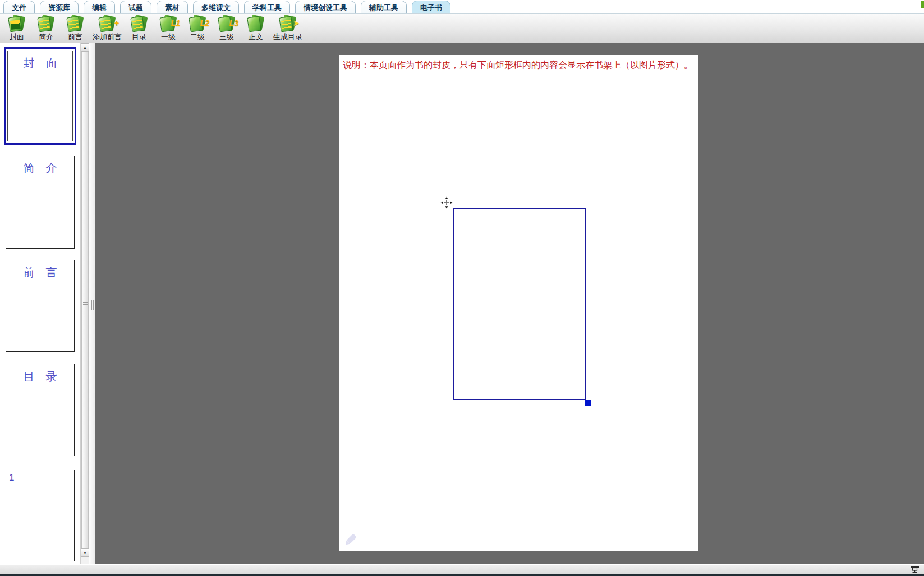 The width and height of the screenshot is (924, 576). I want to click on level3-button: L3 三级, so click(227, 29).